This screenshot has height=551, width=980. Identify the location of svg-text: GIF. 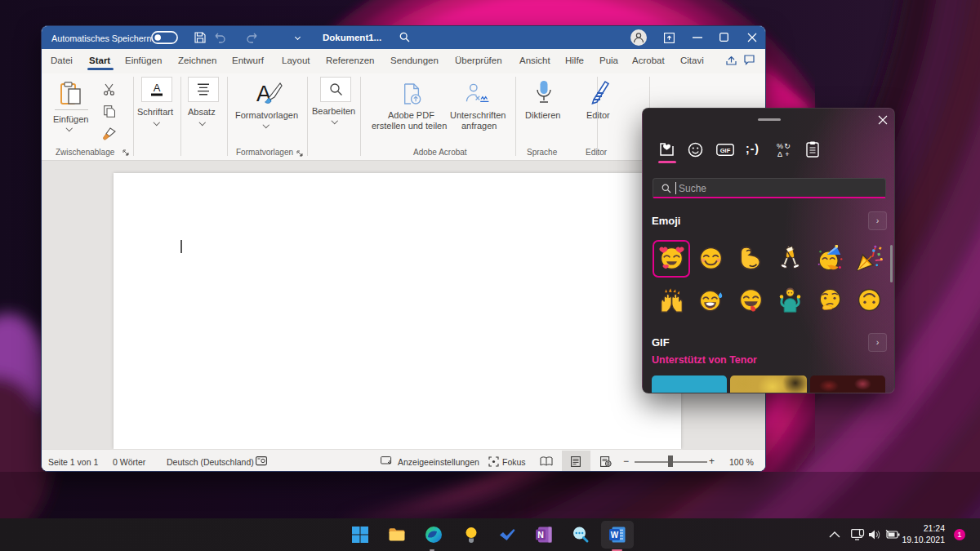
(725, 150).